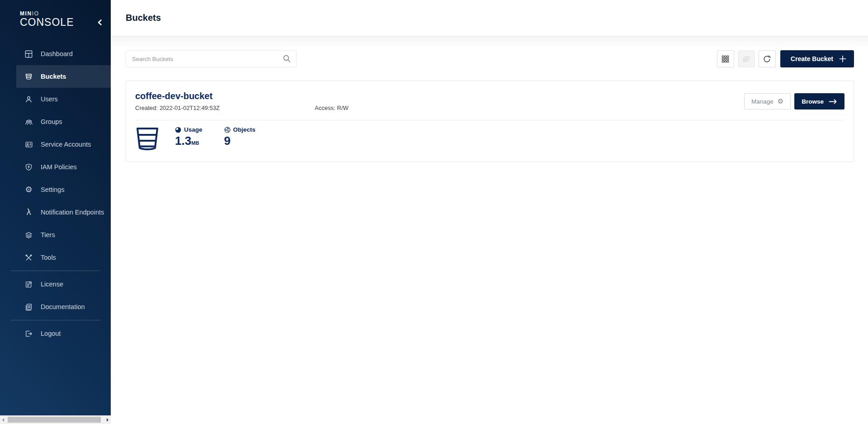 This screenshot has height=424, width=868. Describe the element at coordinates (53, 76) in the screenshot. I see `sidebar-item-label: Buckets` at that location.